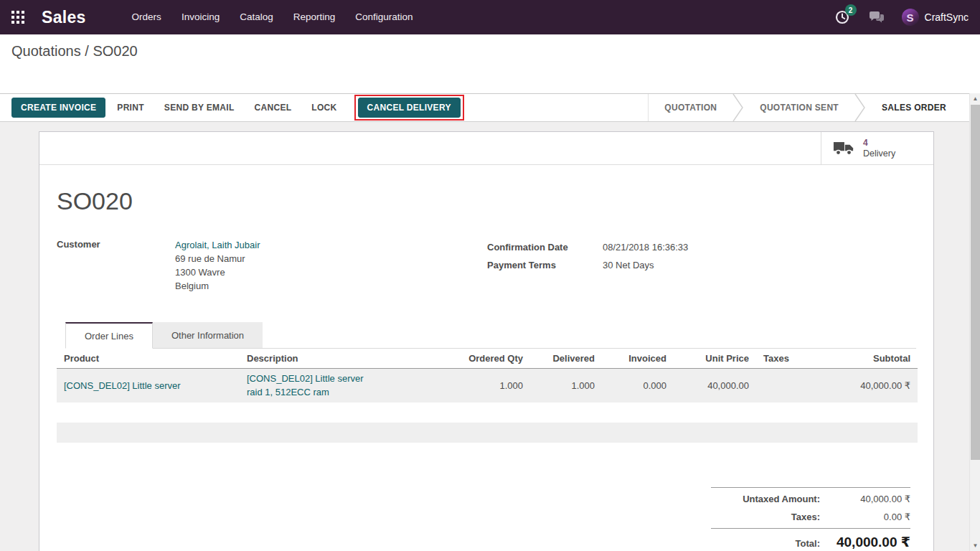 This screenshot has width=980, height=551. What do you see at coordinates (910, 17) in the screenshot?
I see `user-avatar: S` at bounding box center [910, 17].